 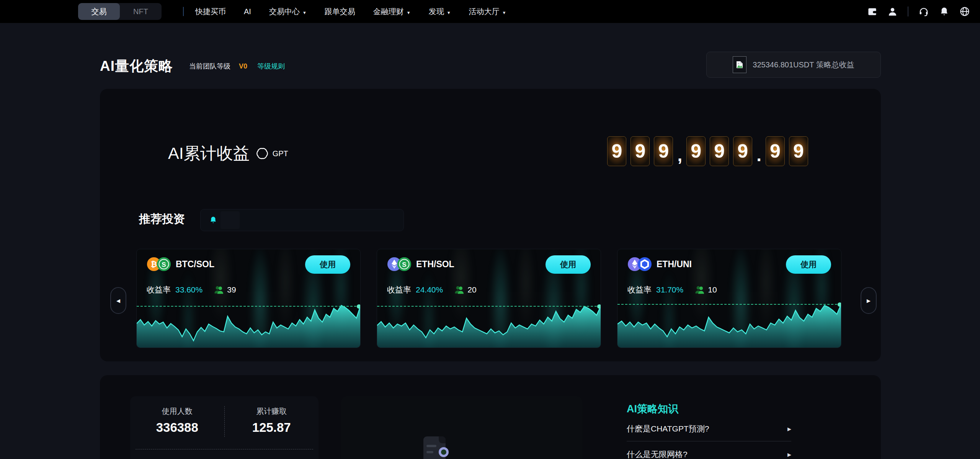 I want to click on sol-coin-icon: S, so click(x=404, y=264).